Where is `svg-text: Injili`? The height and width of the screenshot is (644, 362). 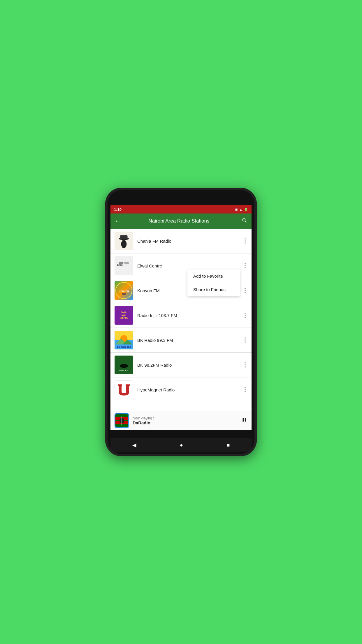 svg-text: Injili is located at coordinates (124, 315).